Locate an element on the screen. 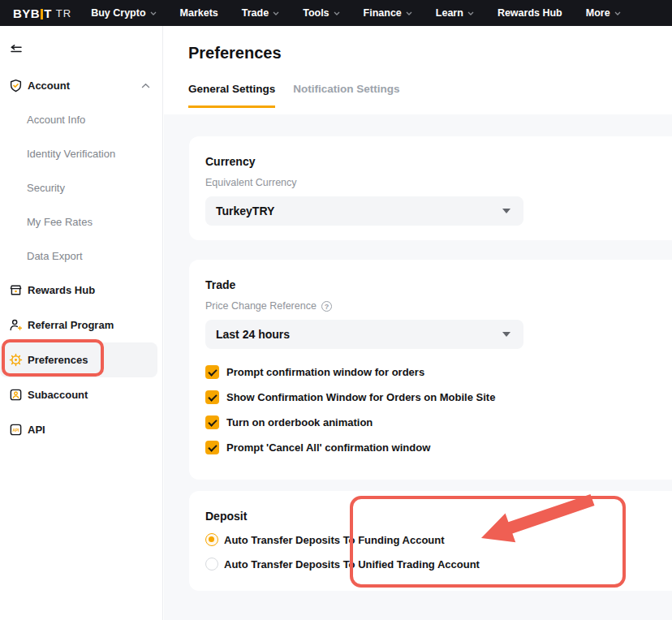  nav-item-more: More is located at coordinates (604, 13).